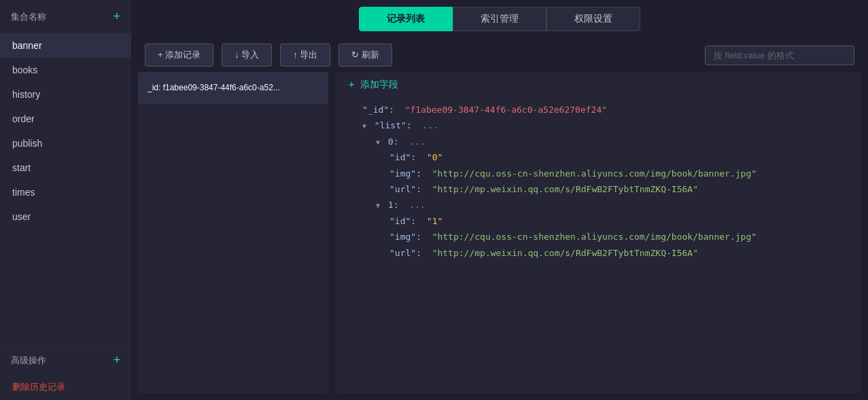 The width and height of the screenshot is (868, 400). Describe the element at coordinates (594, 236) in the screenshot. I see `json-item1-img-val: "http://cqu.oss-cn-shenzhen.aliyuncs.com…` at that location.